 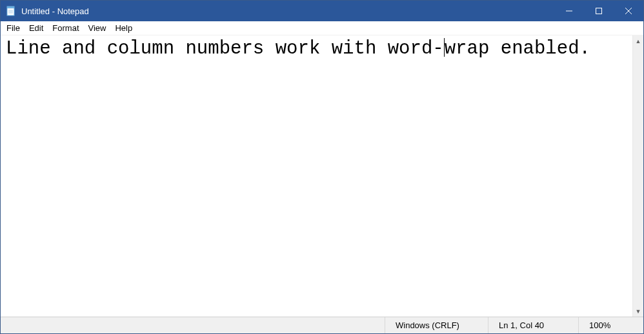 What do you see at coordinates (444, 48) in the screenshot?
I see `text-caret` at bounding box center [444, 48].